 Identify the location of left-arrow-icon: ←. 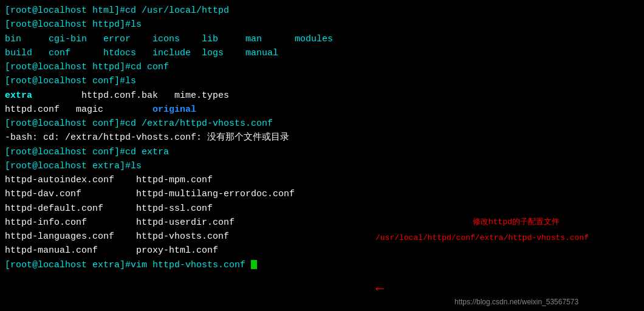
(380, 289).